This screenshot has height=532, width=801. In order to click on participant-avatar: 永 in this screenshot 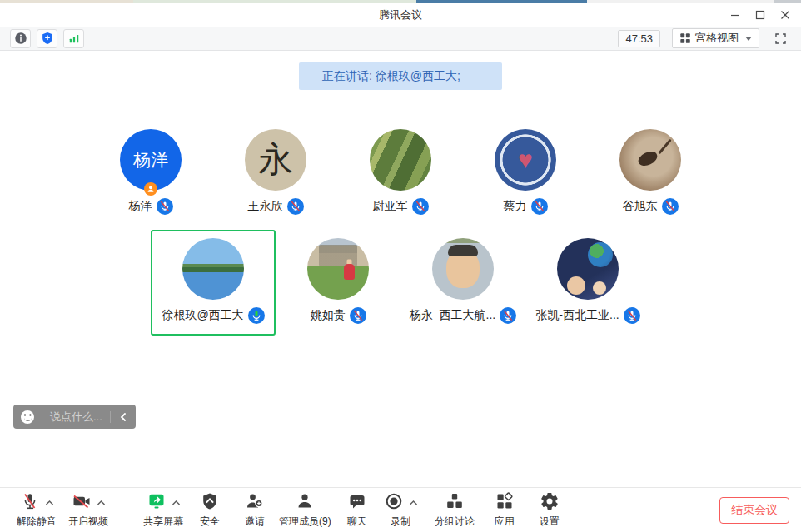, I will do `click(276, 160)`.